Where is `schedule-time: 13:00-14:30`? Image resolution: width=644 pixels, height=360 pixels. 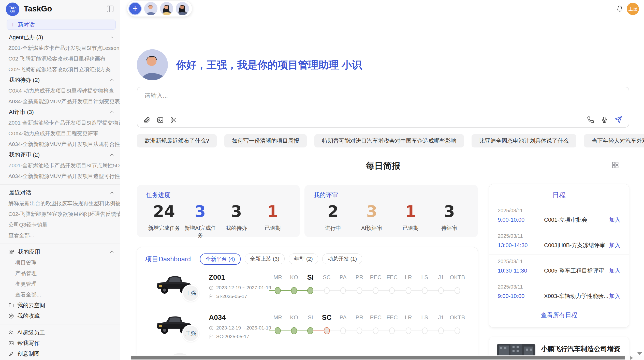
schedule-time: 13:00-14:30 is located at coordinates (517, 245).